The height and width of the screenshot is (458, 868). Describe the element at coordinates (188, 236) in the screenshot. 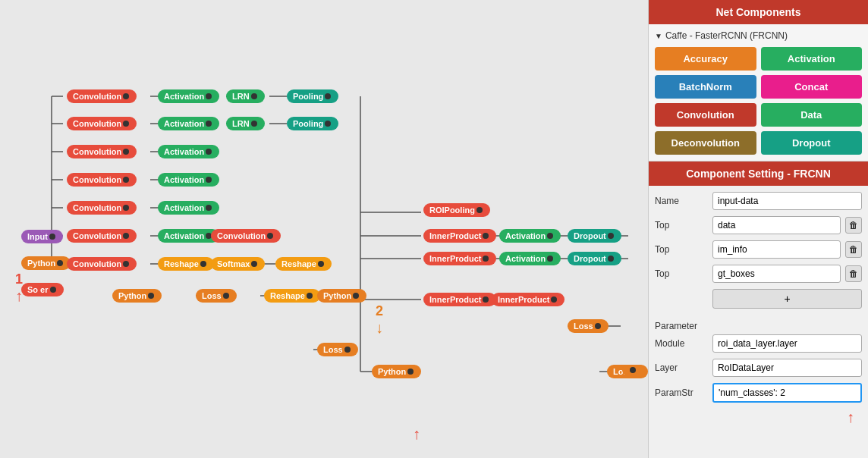

I see `node-act6: Activation` at that location.